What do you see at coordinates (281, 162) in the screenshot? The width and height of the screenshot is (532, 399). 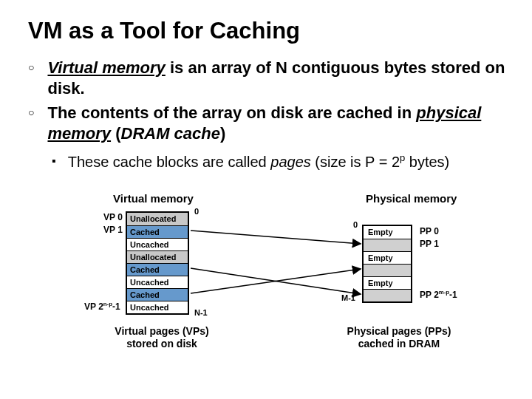 I see `sub-bullet-item: ▪ These cache blocks are called pages (s…` at bounding box center [281, 162].